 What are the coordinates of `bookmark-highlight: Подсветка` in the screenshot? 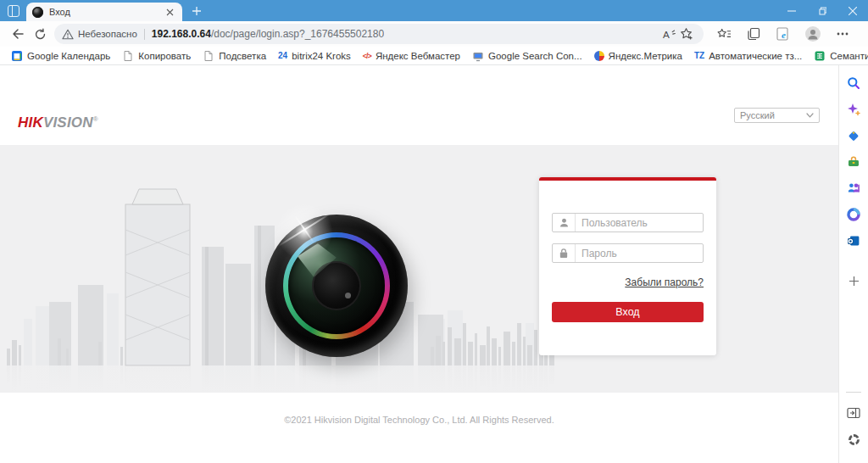 It's located at (234, 56).